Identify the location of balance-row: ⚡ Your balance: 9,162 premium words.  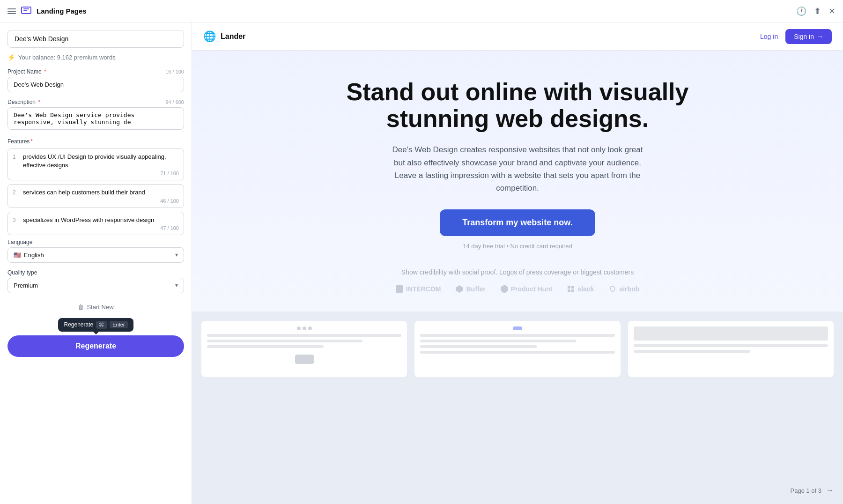
(96, 57).